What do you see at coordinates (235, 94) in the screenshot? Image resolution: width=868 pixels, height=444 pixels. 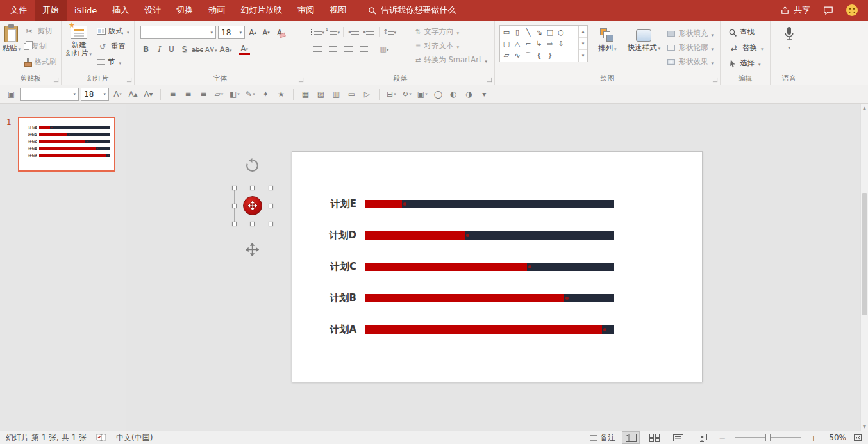 I see `fill-color-icon: ◧▾` at bounding box center [235, 94].